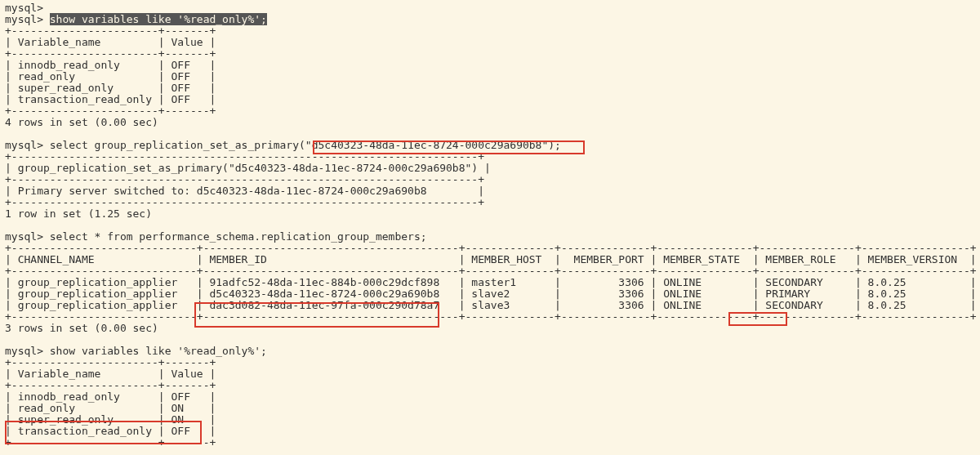 The width and height of the screenshot is (980, 455). What do you see at coordinates (433, 145) in the screenshot?
I see `cmd2-arg: "d5c40323-48da-11ec-8724-000c29a690b8");` at bounding box center [433, 145].